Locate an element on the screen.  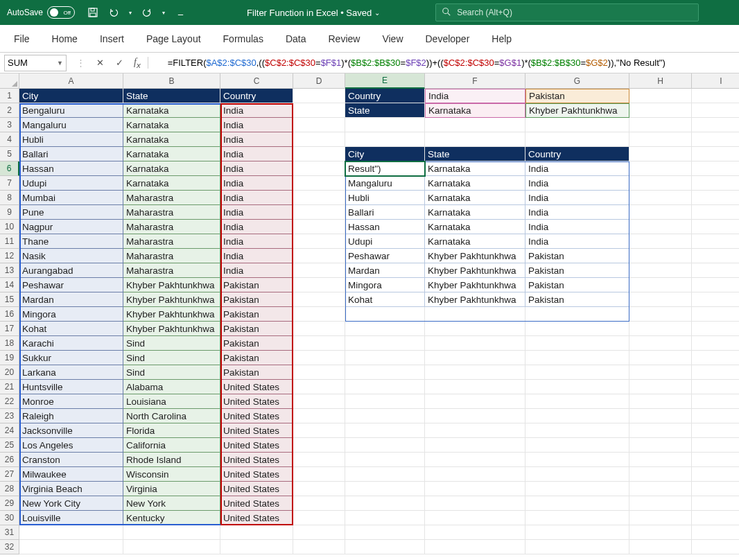
cell-A7: Udupi is located at coordinates (71, 183).